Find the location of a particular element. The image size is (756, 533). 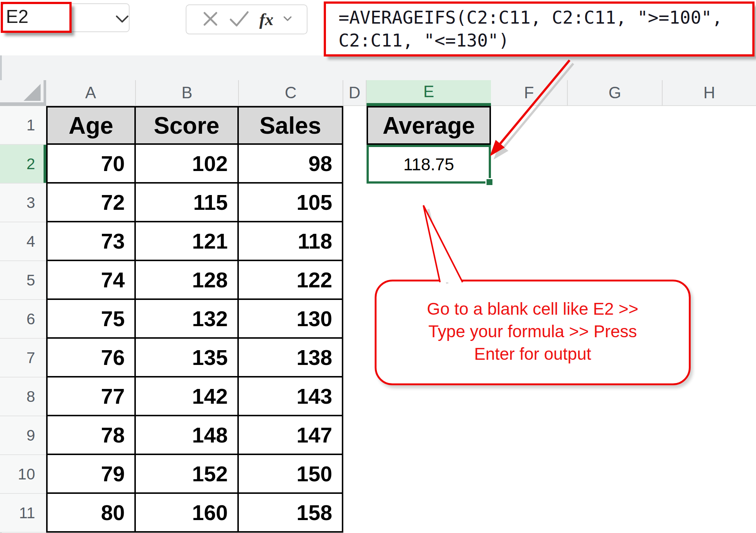

cell-B6: 132 is located at coordinates (188, 319).